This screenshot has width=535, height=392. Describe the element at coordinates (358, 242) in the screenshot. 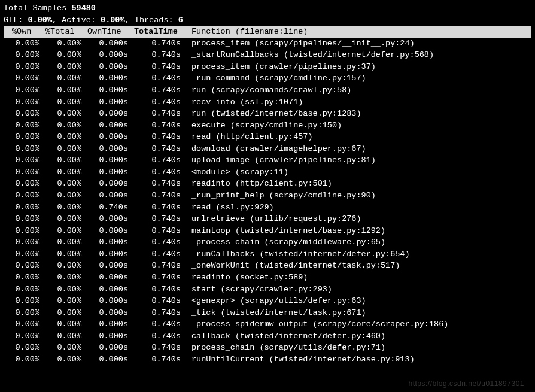

I see `cell-function: _process_chain (scrapy/middleware.py:65)` at that location.